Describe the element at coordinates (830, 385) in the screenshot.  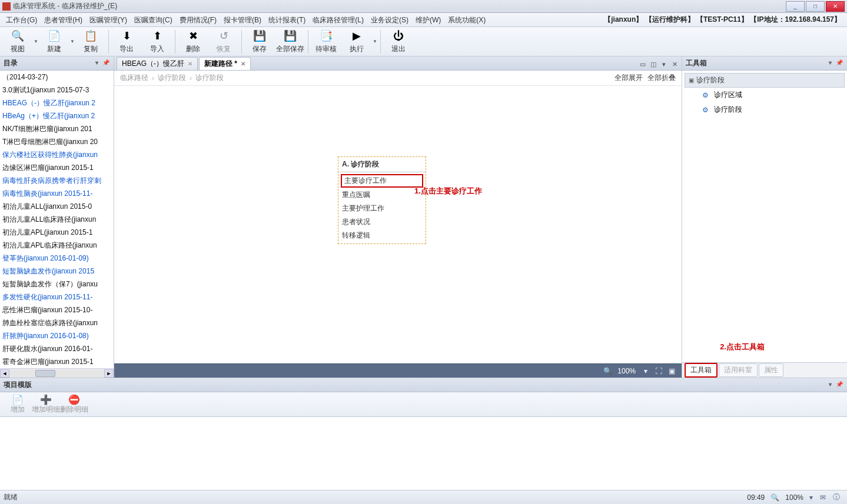
I see `template-dropdown-icon: ▾` at that location.